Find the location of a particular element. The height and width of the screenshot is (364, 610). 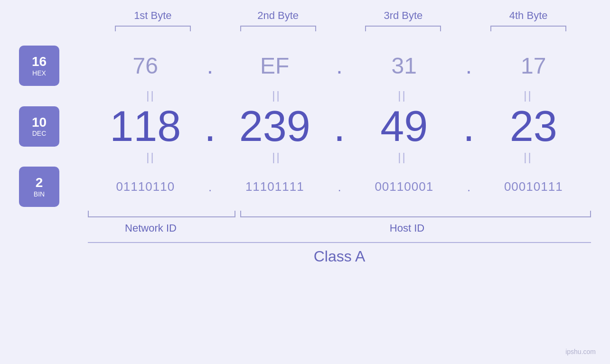

bin-badge-number: 2 is located at coordinates (39, 183).